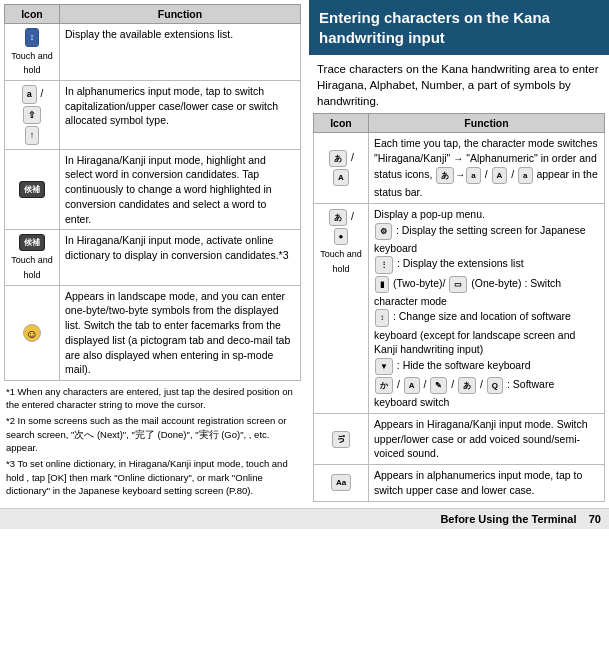 The height and width of the screenshot is (645, 609). I want to click on caps-icon-2: ⇧, so click(32, 116).